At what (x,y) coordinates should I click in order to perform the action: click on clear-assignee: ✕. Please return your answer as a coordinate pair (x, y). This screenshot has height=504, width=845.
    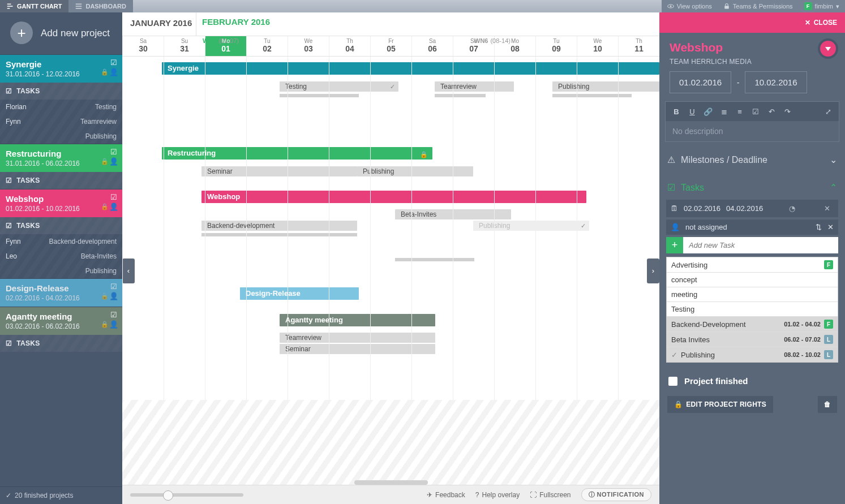
    Looking at the image, I should click on (831, 227).